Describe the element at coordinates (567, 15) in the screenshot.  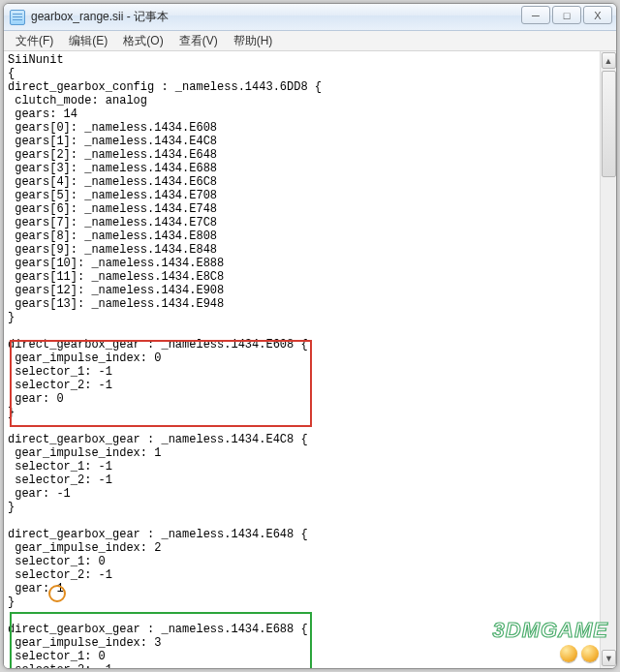
I see `maximize-button: □` at that location.